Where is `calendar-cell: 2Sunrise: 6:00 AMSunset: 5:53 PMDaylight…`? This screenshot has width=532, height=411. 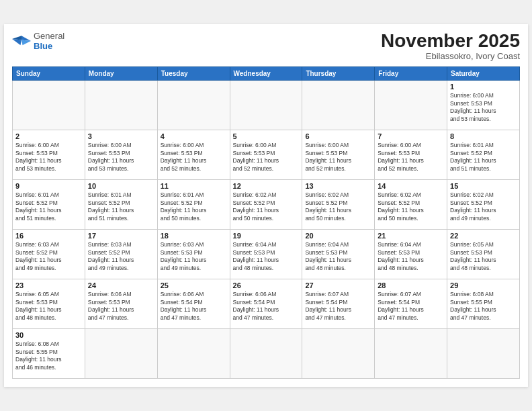
calendar-cell: 2Sunrise: 6:00 AMSunset: 5:53 PMDaylight… is located at coordinates (49, 155).